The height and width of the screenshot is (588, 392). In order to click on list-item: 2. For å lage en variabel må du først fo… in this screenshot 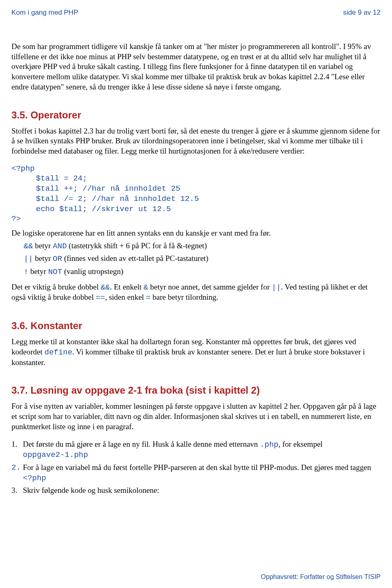, I will do `click(196, 473)`.